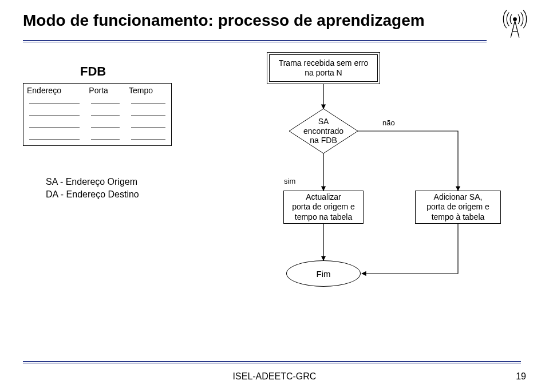  I want to click on edge-label-no: não, so click(389, 122).